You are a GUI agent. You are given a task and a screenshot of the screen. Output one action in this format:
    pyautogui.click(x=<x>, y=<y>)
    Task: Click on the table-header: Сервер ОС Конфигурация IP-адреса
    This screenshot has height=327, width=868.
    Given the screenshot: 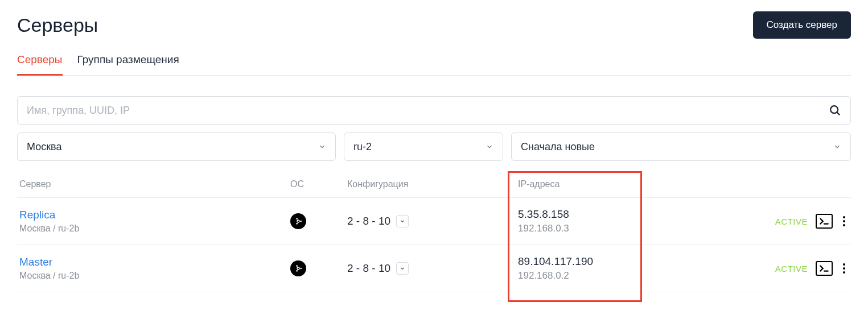 What is the action you would take?
    pyautogui.click(x=434, y=185)
    